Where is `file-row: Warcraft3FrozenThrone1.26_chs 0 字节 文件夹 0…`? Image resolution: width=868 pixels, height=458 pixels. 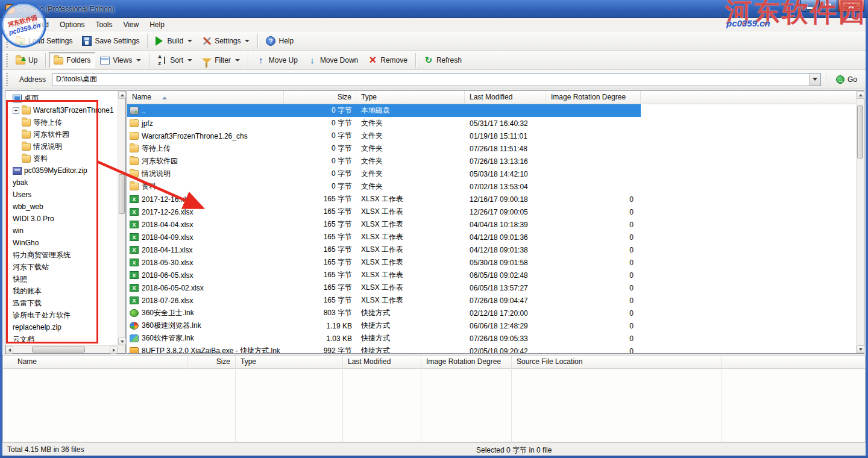
file-row: Warcraft3FrozenThrone1.26_chs 0 字节 文件夹 0… is located at coordinates (384, 136).